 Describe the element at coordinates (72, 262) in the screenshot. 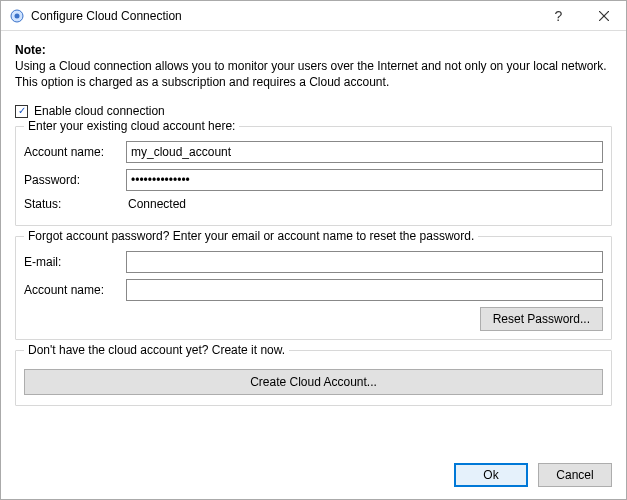

I see `email-label: E-mail:` at that location.